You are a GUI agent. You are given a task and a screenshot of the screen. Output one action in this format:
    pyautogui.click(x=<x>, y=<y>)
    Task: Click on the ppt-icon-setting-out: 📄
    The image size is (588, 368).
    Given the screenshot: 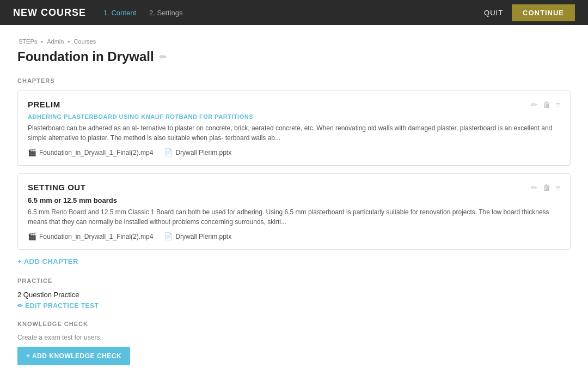 What is the action you would take?
    pyautogui.click(x=168, y=237)
    